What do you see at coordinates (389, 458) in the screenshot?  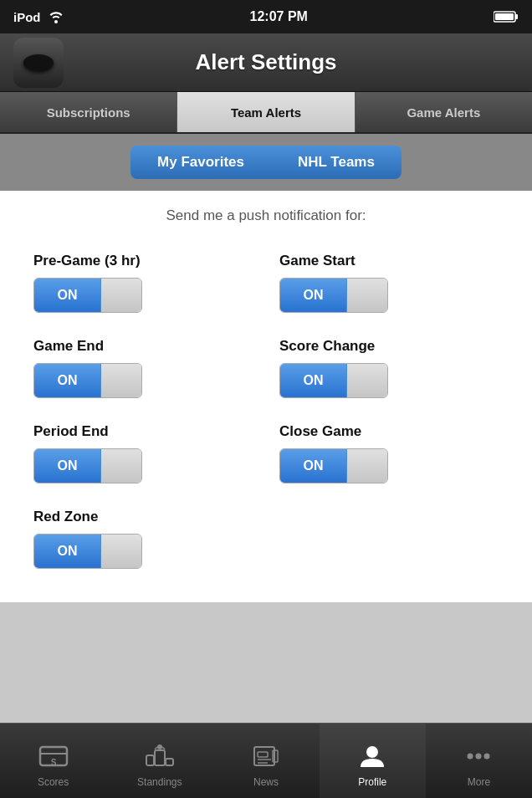 I see `toggle-item-close-game: Close Game ON` at bounding box center [389, 458].